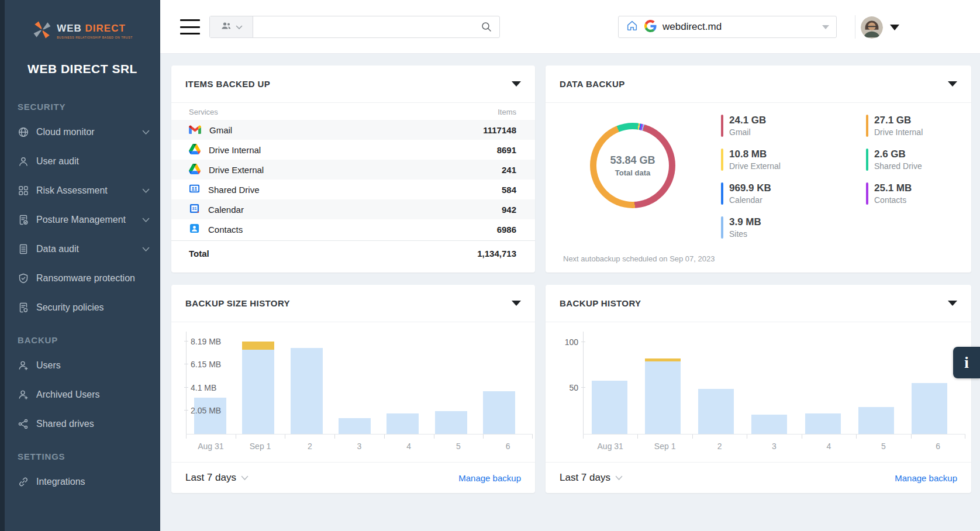 The height and width of the screenshot is (531, 980). What do you see at coordinates (650, 27) in the screenshot?
I see `google-logo-icon` at bounding box center [650, 27].